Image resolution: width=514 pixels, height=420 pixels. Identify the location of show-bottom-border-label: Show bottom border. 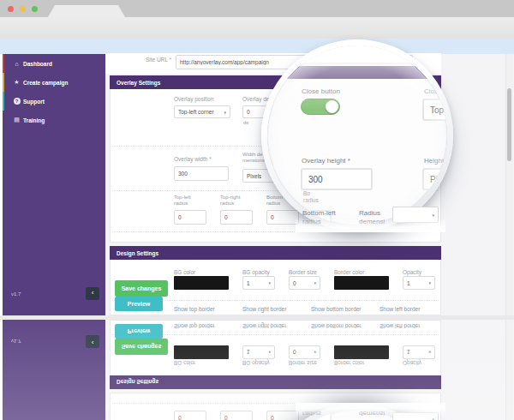
(336, 309).